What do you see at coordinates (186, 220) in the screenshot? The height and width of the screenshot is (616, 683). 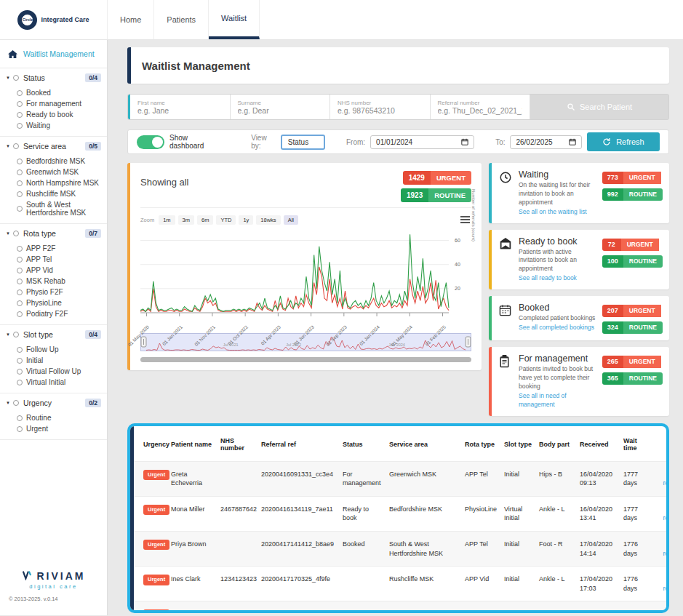 I see `range-button-3m: 3m` at bounding box center [186, 220].